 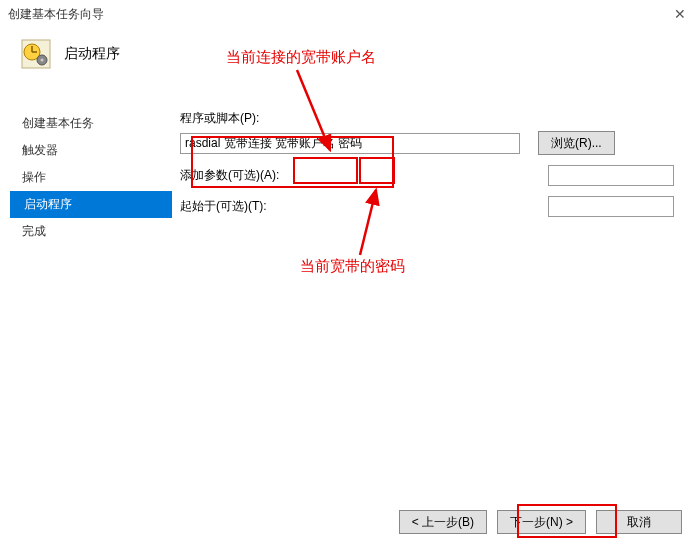 What do you see at coordinates (611, 206) in the screenshot?
I see `startin-input` at bounding box center [611, 206].